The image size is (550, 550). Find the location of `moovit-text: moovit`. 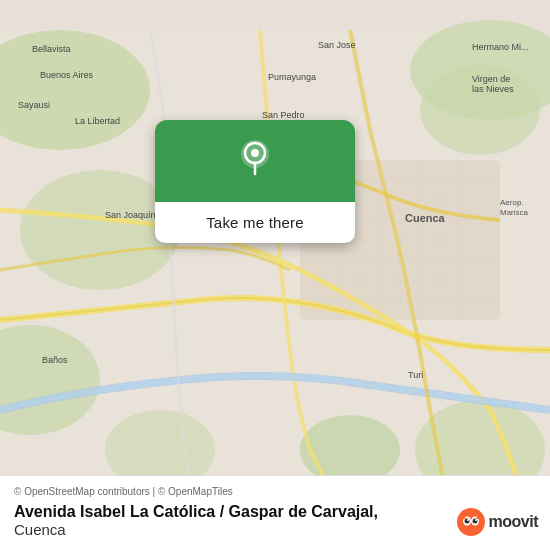

moovit-text: moovit is located at coordinates (514, 522).